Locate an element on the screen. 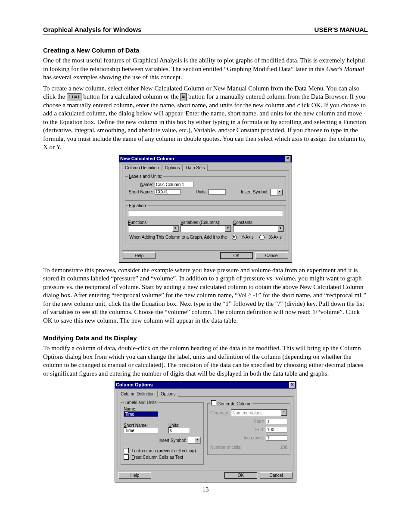 The width and height of the screenshot is (411, 532). paragraph: To create a new column, select either Ne… is located at coordinates (206, 118).